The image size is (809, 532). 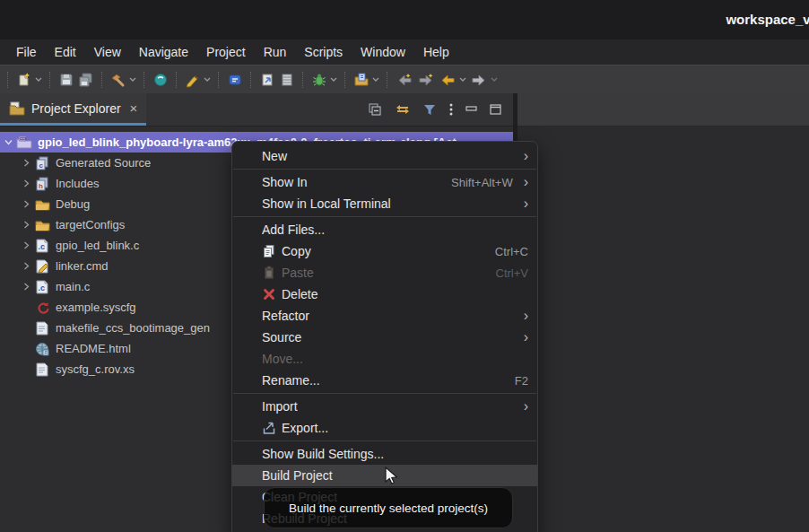 What do you see at coordinates (404, 80) in the screenshot?
I see `back-edit-arrow-icon` at bounding box center [404, 80].